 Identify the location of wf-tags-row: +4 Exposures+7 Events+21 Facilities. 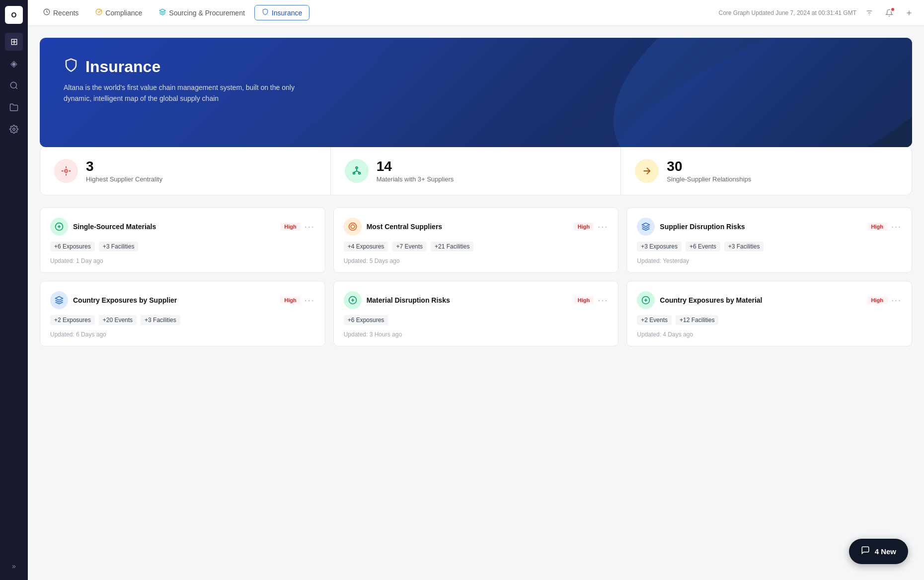
(476, 247).